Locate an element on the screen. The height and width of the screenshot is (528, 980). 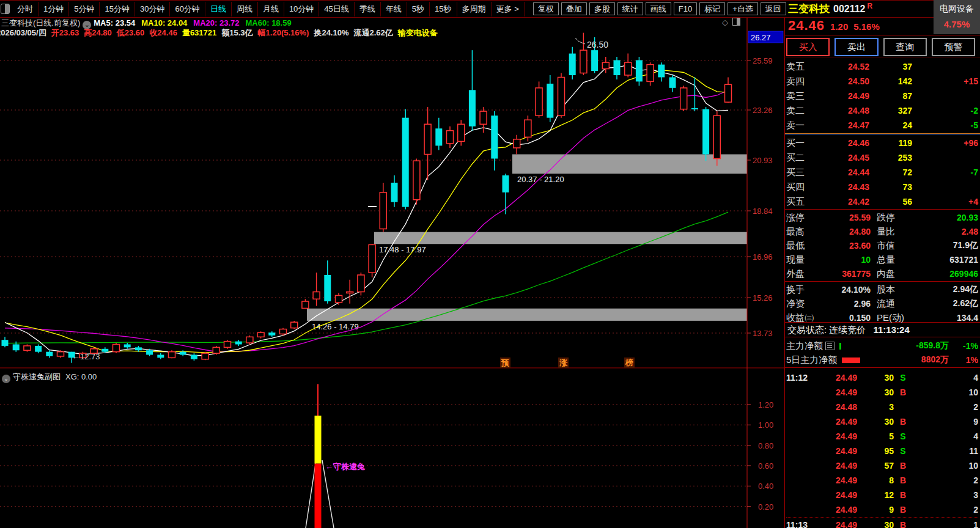
tick-row: 11:13 24.49 30 B 1 is located at coordinates (882, 522).